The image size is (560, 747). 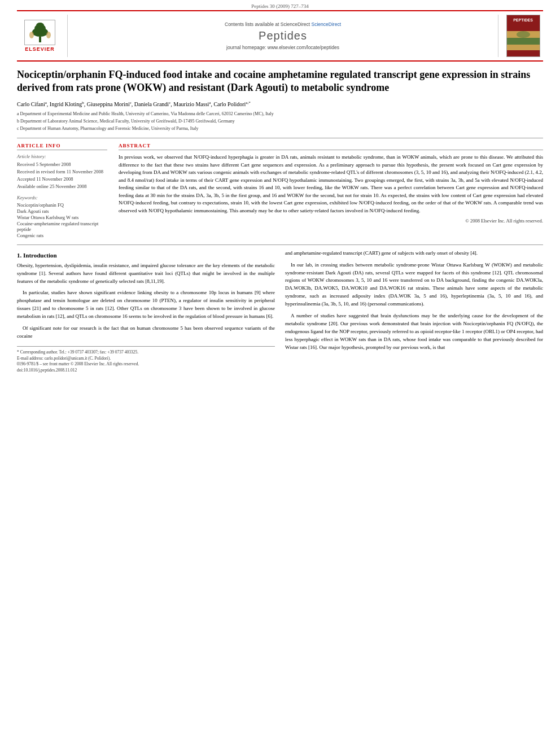 I want to click on citation-text: Peptides 30 (2009) 727–734, so click(x=280, y=6).